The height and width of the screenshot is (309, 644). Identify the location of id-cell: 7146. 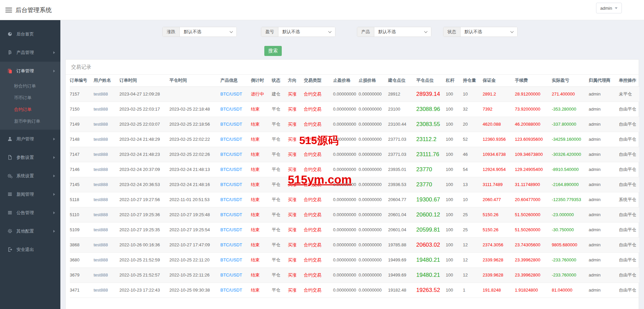
(82, 170).